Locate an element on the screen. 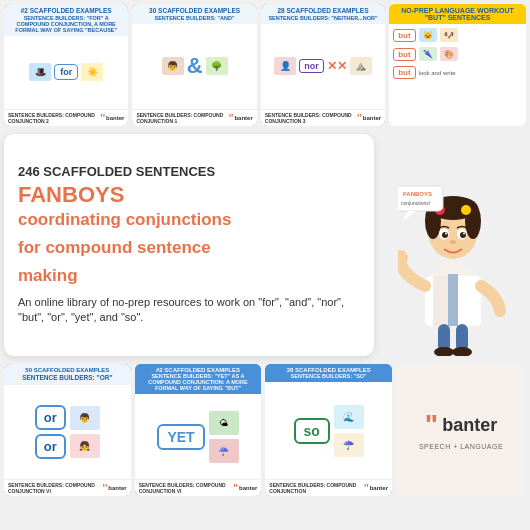 The width and height of the screenshot is (530, 530). nor-card: 28 SCAFFOLDED EXAMPLES SENTENCE BUILDERS… is located at coordinates (323, 65).